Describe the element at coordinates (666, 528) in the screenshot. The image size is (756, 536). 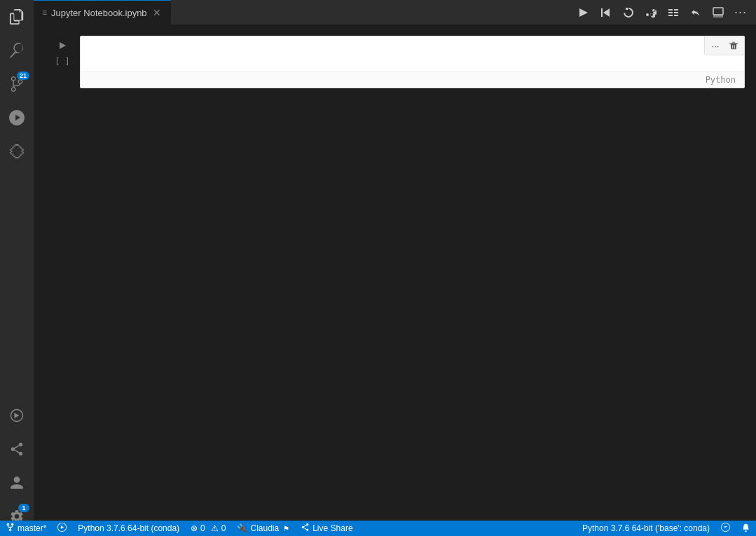
I see `status-bar-right: Python 3.7.6 64-bit ('base': conda)` at that location.